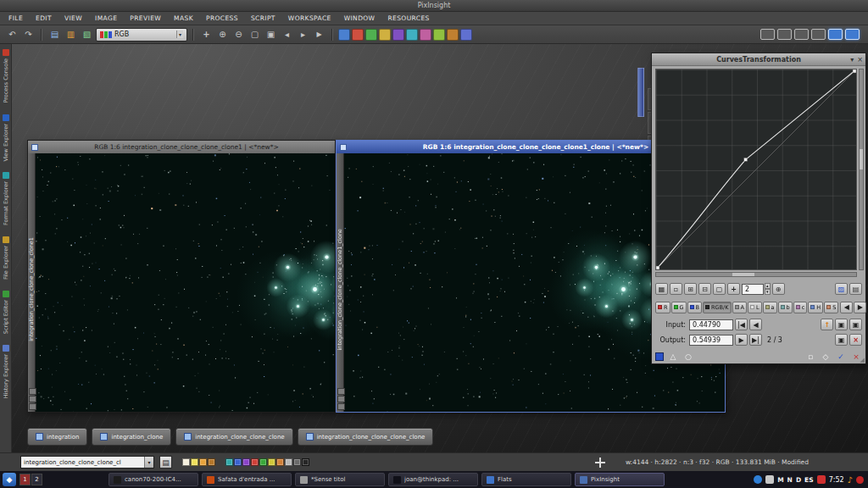 This screenshot has height=488, width=868. What do you see at coordinates (802, 34) in the screenshot?
I see `workspace-3-icon` at bounding box center [802, 34].